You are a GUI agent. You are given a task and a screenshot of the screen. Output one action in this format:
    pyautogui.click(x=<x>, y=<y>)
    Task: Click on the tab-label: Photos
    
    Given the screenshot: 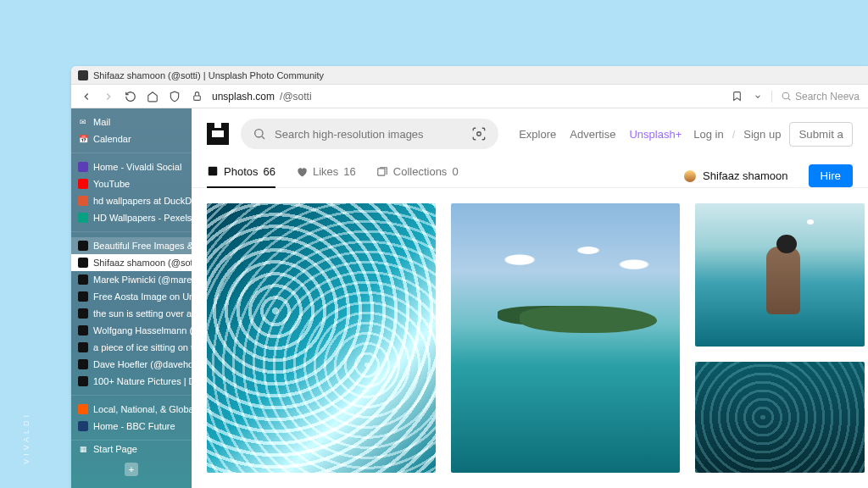 What is the action you would take?
    pyautogui.click(x=241, y=171)
    